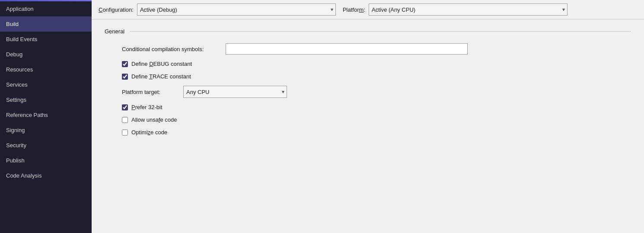 This screenshot has width=644, height=233. Describe the element at coordinates (217, 10) in the screenshot. I see `configuration-group: Configuration: Active (Debug) Debug Rele…` at that location.